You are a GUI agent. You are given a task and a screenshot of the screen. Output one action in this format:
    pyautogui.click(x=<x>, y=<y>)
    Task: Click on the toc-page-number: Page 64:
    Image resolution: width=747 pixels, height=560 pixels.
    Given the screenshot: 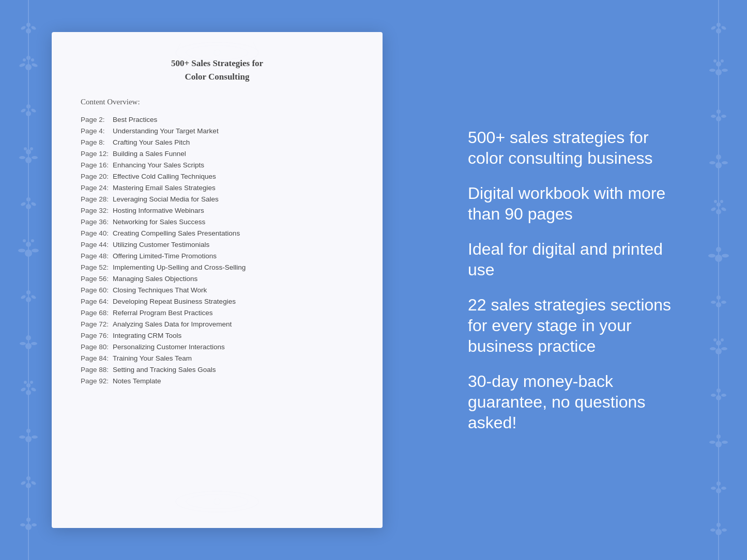 What is the action you would take?
    pyautogui.click(x=97, y=302)
    